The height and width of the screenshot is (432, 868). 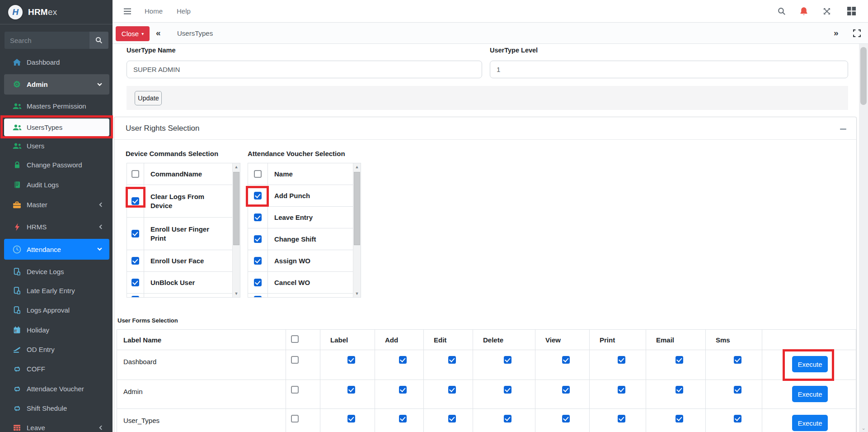 I want to click on sidebar-item-master: Master, so click(x=56, y=204).